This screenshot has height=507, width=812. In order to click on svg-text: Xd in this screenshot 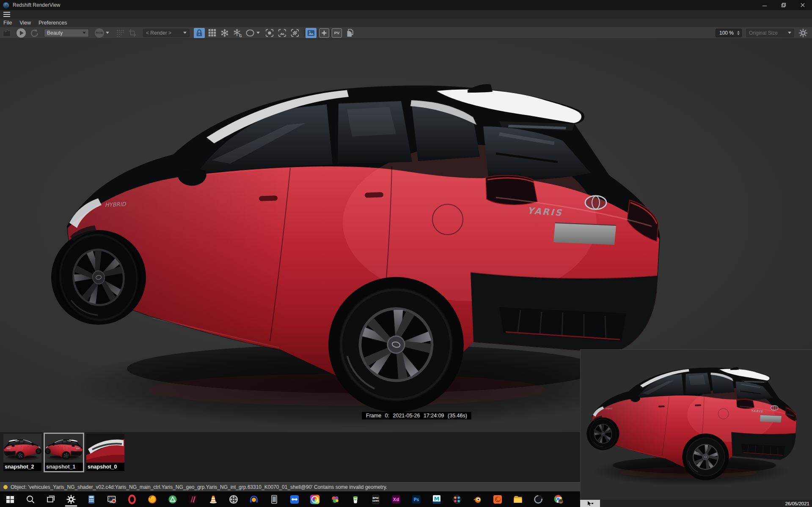, I will do `click(396, 500)`.